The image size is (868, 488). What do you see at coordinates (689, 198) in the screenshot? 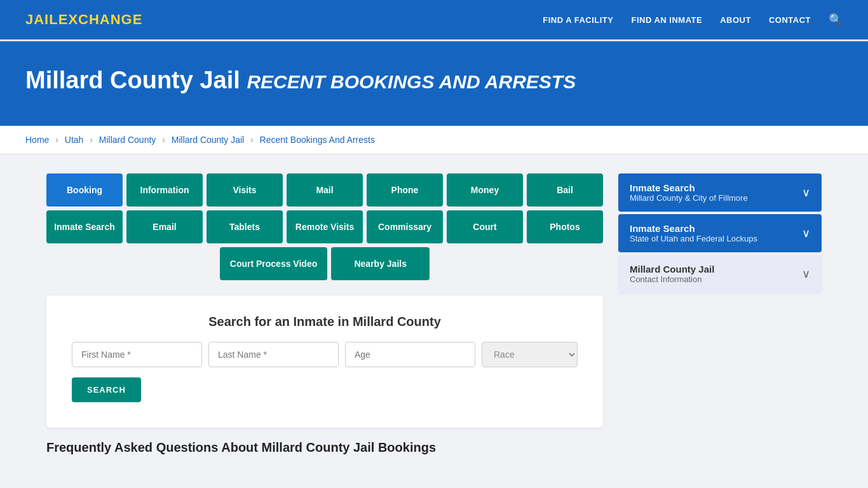
I see `sidebar-card-1-subtitle: Millard County & City of Fillmore` at bounding box center [689, 198].